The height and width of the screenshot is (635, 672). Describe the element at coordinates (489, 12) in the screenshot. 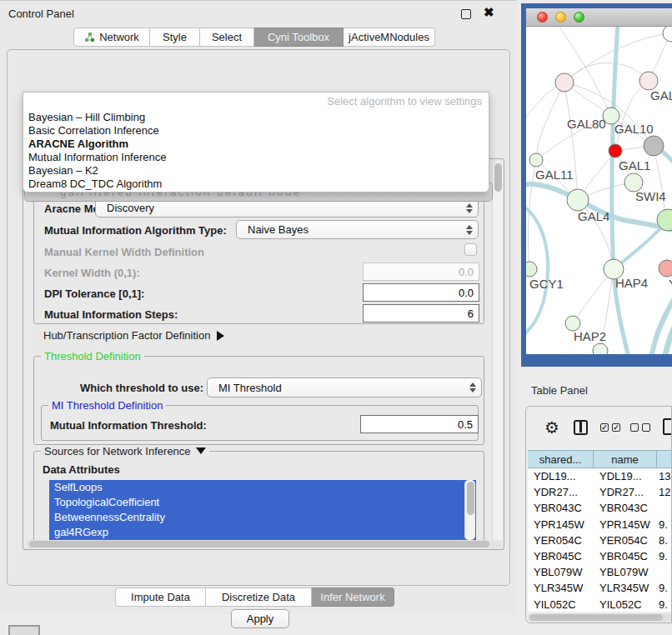

I see `close-icon: ✖` at that location.